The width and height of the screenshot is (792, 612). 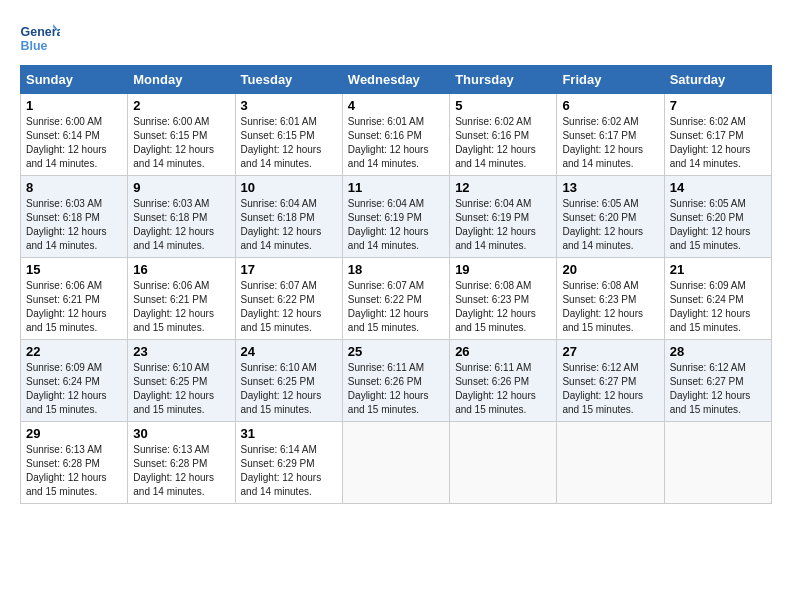 What do you see at coordinates (396, 135) in the screenshot?
I see `calendar-cell: 4Sunrise: 6:01 AMSunset: 6:16 PMDaylight…` at bounding box center [396, 135].